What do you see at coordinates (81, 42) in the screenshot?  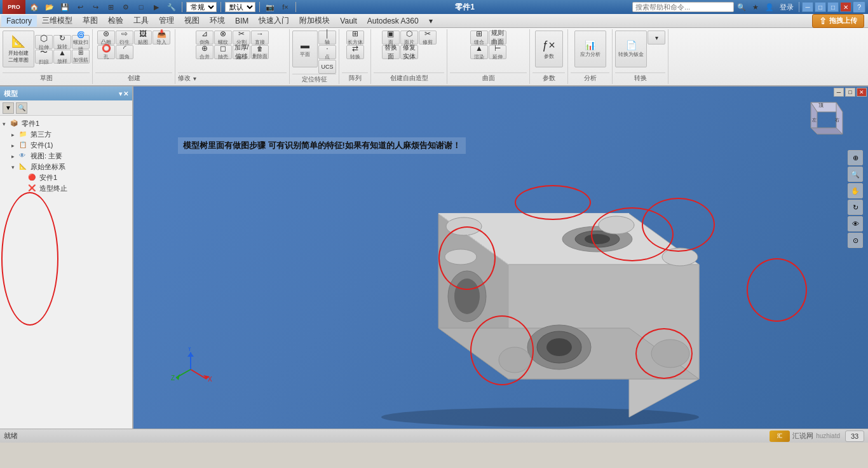 I see `coil-button: 🌀 螺旋扫描` at bounding box center [81, 42].